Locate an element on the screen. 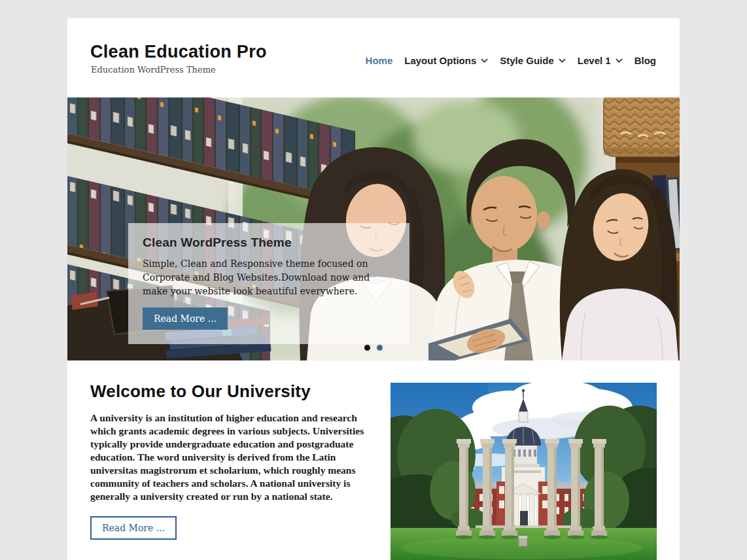  read-more-button: Read More ... is located at coordinates (133, 528).